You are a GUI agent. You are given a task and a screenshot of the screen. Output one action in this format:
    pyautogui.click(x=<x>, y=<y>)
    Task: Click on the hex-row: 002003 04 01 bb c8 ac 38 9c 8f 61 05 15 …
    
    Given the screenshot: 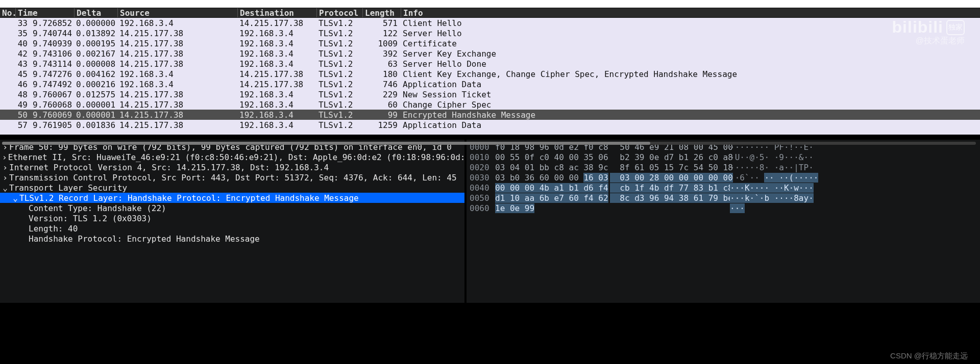 What is the action you would take?
    pyautogui.click(x=723, y=167)
    